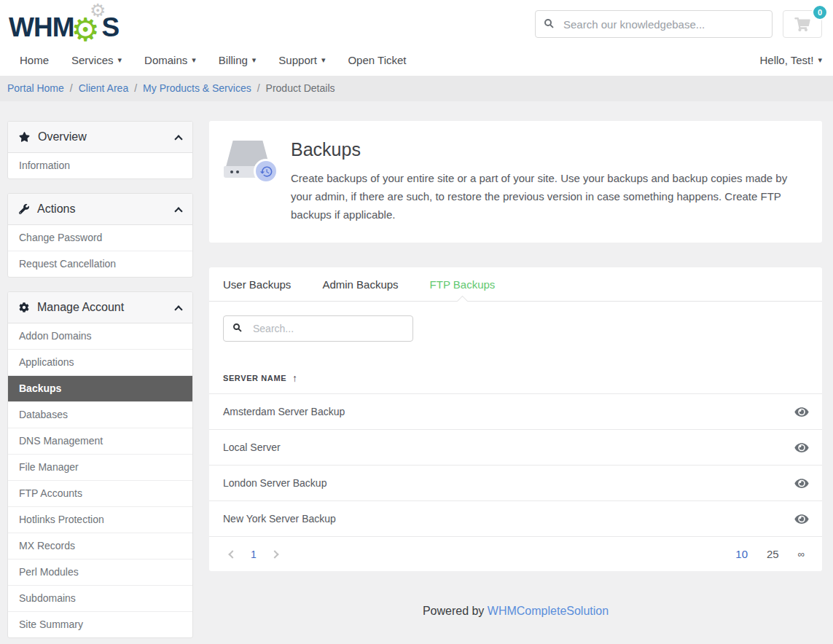 The image size is (833, 644). What do you see at coordinates (360, 284) in the screenshot?
I see `tab-admin-backups: Admin Backups` at bounding box center [360, 284].